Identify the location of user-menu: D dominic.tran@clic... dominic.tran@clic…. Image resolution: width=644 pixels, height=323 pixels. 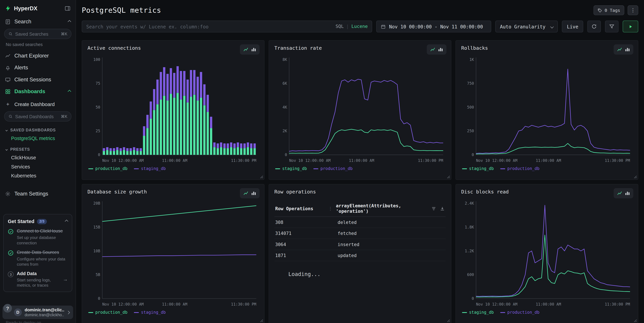
(38, 312).